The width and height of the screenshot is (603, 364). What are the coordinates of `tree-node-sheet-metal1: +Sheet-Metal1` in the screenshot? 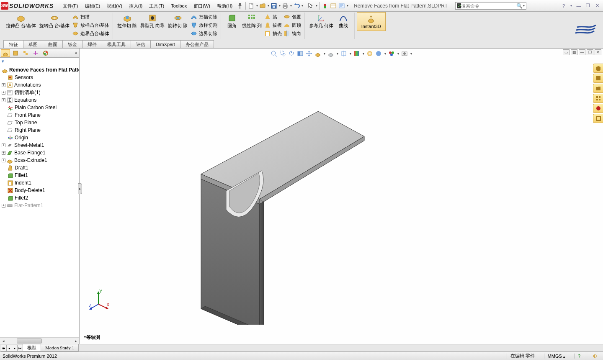 It's located at (39, 145).